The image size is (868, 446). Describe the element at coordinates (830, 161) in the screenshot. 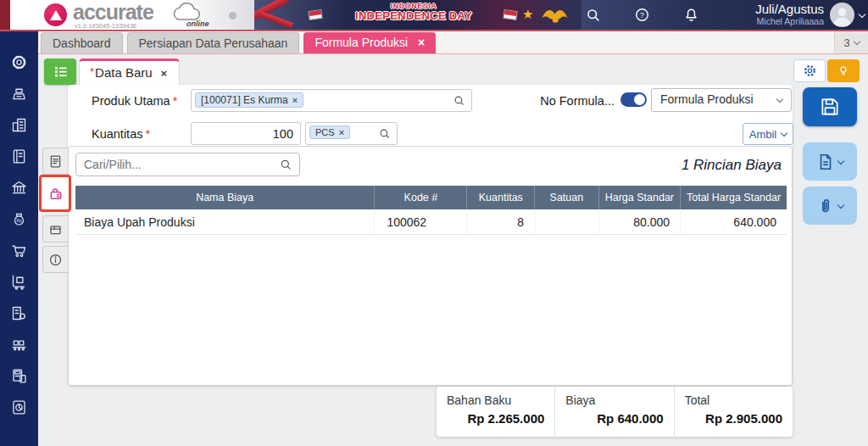

I see `document-actions-button` at that location.